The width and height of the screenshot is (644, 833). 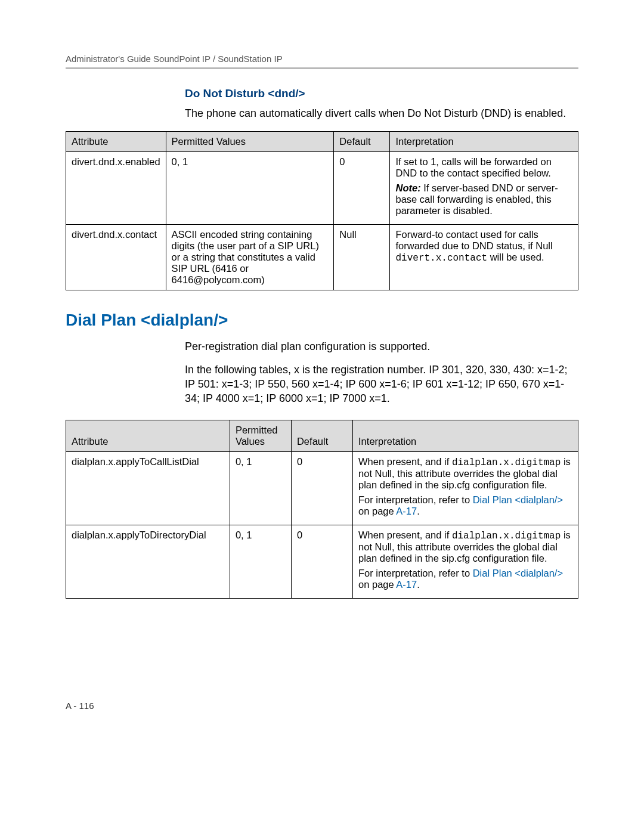 I want to click on interp-note: Note: If server-based DND or server-base…, so click(x=484, y=199).